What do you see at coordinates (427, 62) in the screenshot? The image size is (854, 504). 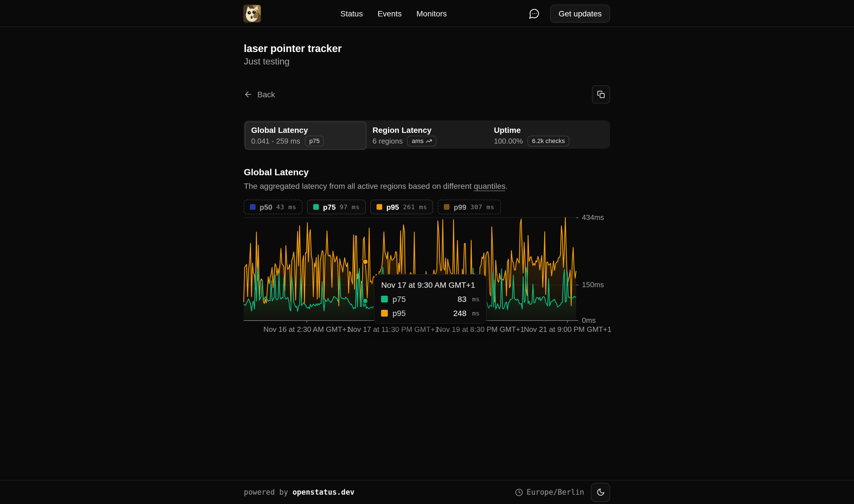 I see `page-description: Just testing` at bounding box center [427, 62].